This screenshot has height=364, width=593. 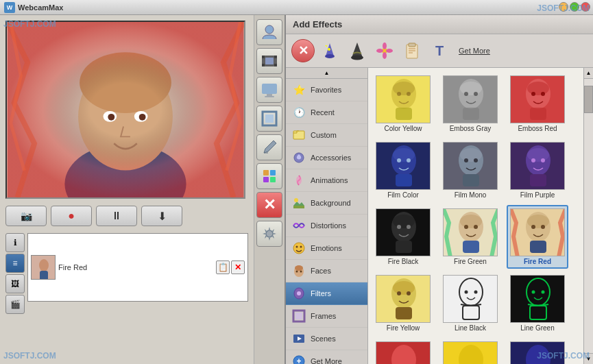 I want to click on effect-fire-black: Fire Black, so click(x=403, y=237).